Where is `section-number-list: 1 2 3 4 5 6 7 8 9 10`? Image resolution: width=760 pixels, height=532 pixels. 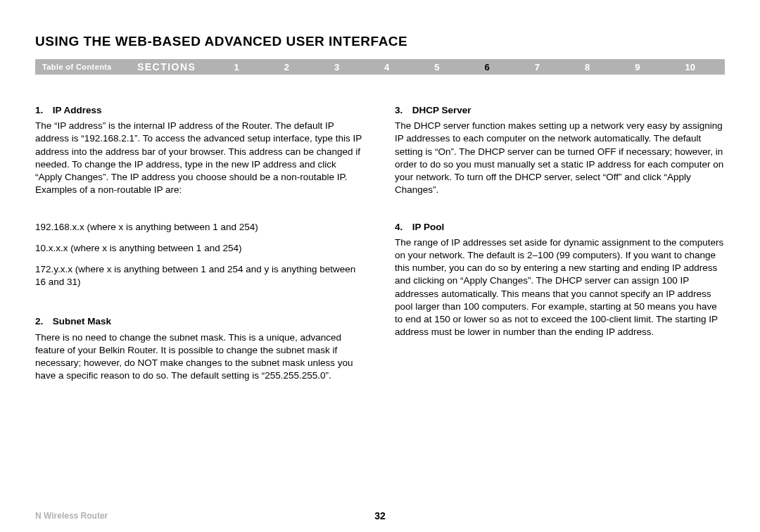 section-number-list: 1 2 3 4 5 6 7 8 9 10 is located at coordinates (468, 68).